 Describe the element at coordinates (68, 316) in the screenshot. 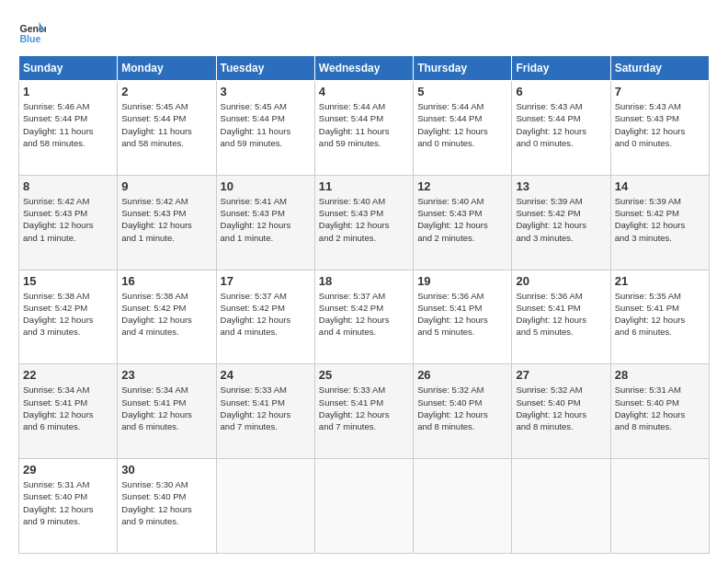

I see `calendar-cell: 15Sunrise: 5:38 AM Sunset: 5:42 PM Dayli…` at that location.